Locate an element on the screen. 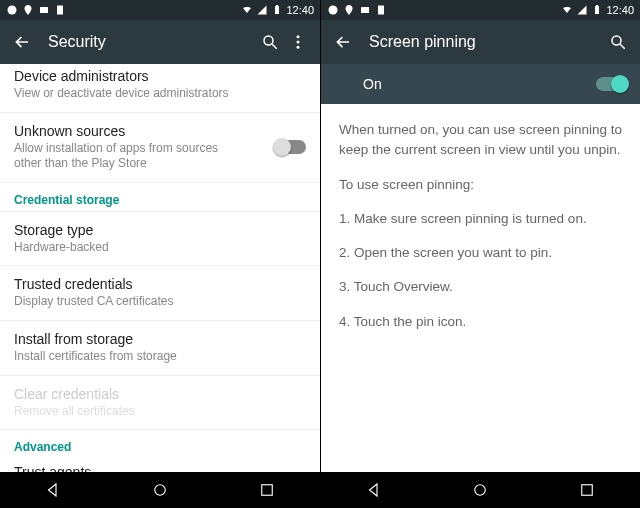 The image size is (640, 508). setting-title: Unknown sources is located at coordinates (160, 131).